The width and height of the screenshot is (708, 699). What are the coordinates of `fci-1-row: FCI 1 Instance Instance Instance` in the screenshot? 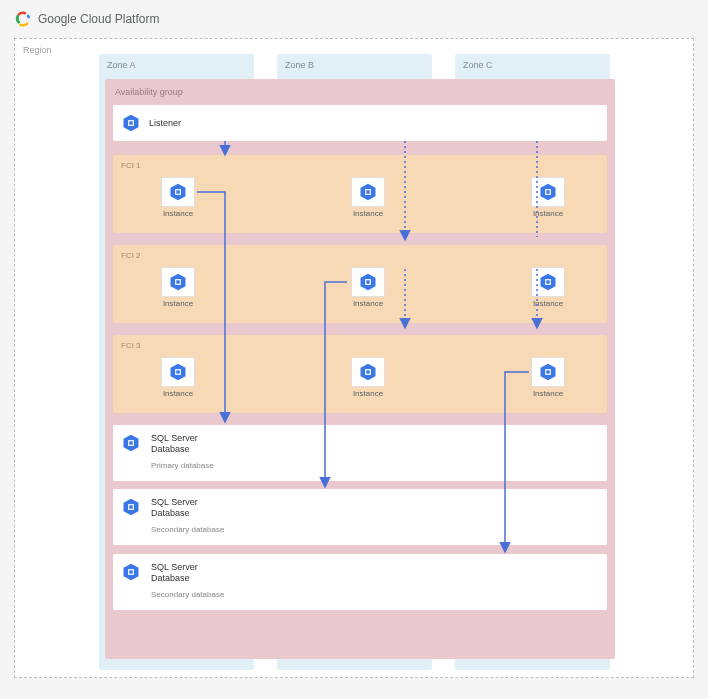 It's located at (360, 194).